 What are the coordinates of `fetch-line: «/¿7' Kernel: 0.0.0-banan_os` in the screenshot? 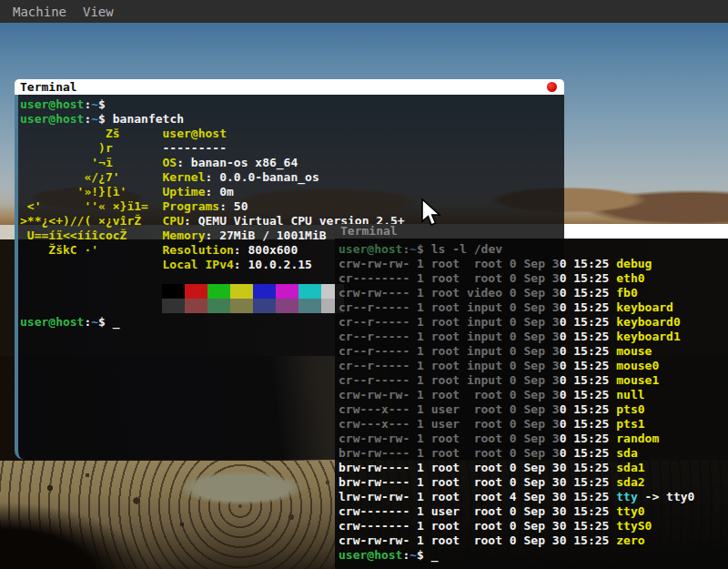 It's located at (292, 178).